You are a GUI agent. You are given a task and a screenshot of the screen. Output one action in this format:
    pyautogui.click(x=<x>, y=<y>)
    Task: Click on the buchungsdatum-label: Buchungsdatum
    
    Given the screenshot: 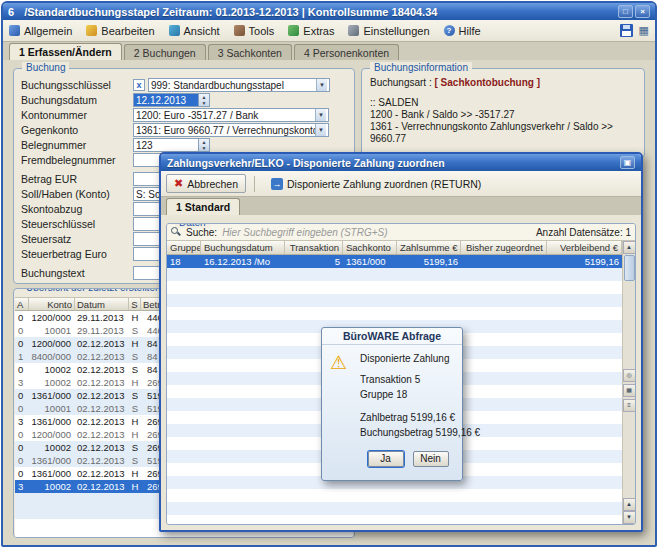 What is the action you would take?
    pyautogui.click(x=77, y=100)
    